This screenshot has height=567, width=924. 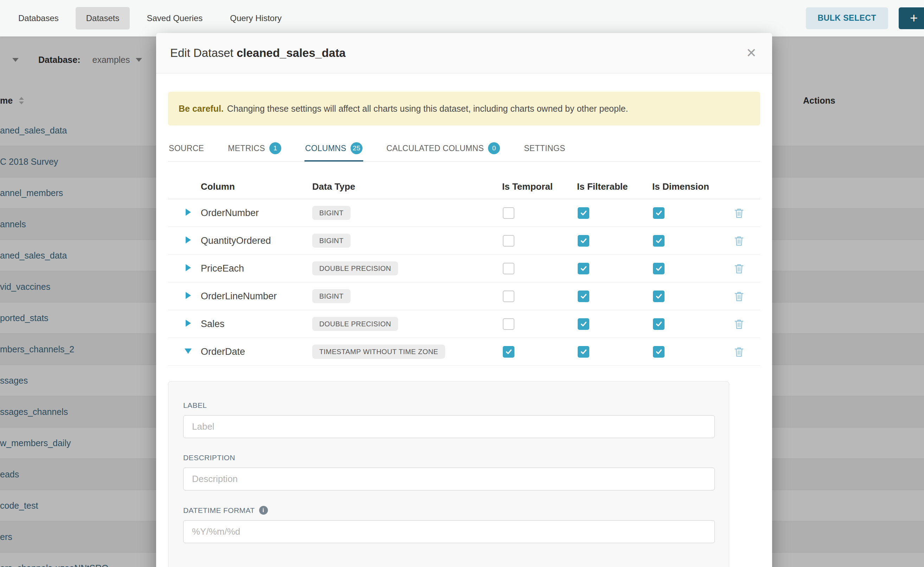 What do you see at coordinates (428, 109) in the screenshot?
I see `warning-banner-text: Changing these settings will affect all …` at bounding box center [428, 109].